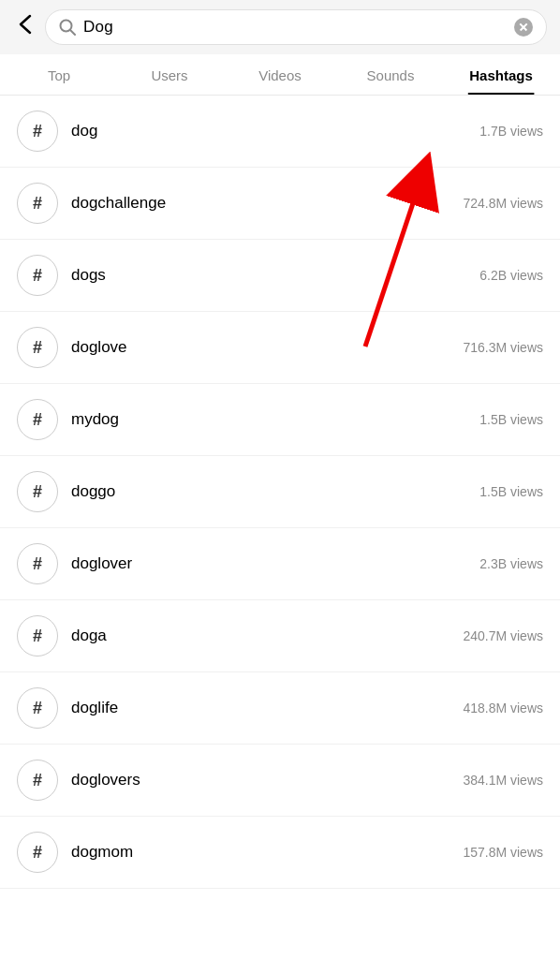 The height and width of the screenshot is (959, 560). I want to click on hashtag-item: #dog1.7B views, so click(280, 131).